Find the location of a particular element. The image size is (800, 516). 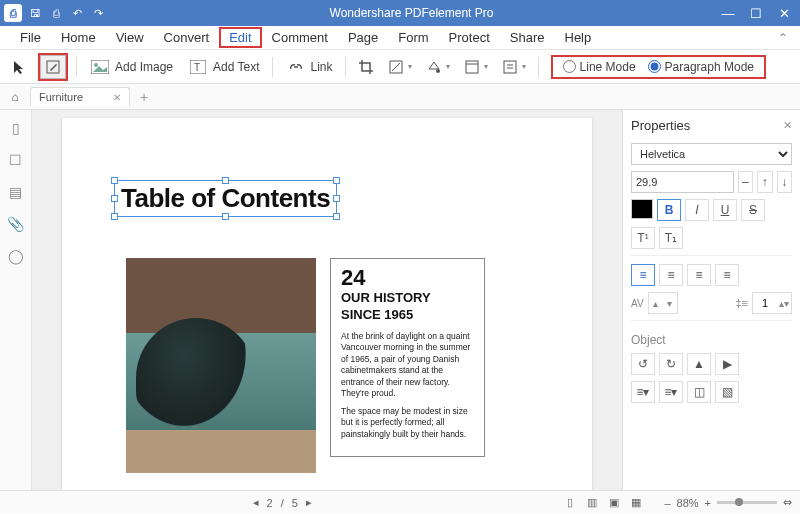

strike-button: S is located at coordinates (753, 210).